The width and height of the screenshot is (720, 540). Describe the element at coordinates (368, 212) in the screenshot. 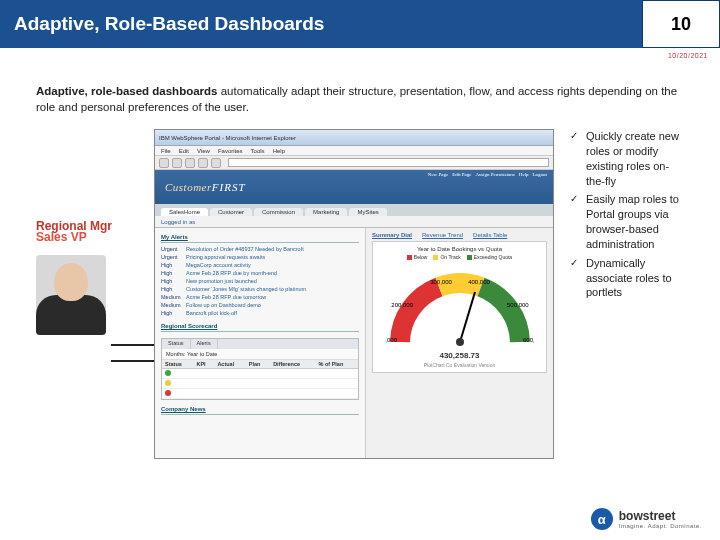

I see `tab-mysites: MySites` at that location.